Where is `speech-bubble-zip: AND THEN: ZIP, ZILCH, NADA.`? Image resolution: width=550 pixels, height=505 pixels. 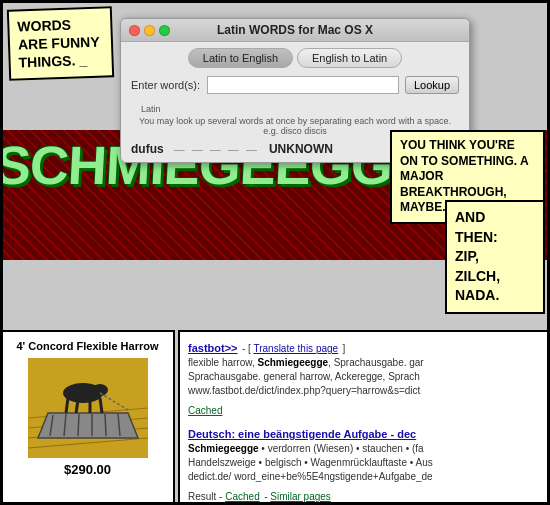
speech-bubble-zip: AND THEN: ZIP, ZILCH, NADA. is located at coordinates (495, 257).